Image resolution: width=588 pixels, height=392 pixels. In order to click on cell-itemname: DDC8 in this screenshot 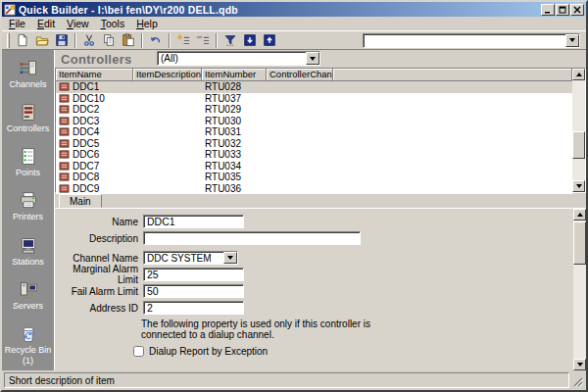, I will do `click(86, 176)`.